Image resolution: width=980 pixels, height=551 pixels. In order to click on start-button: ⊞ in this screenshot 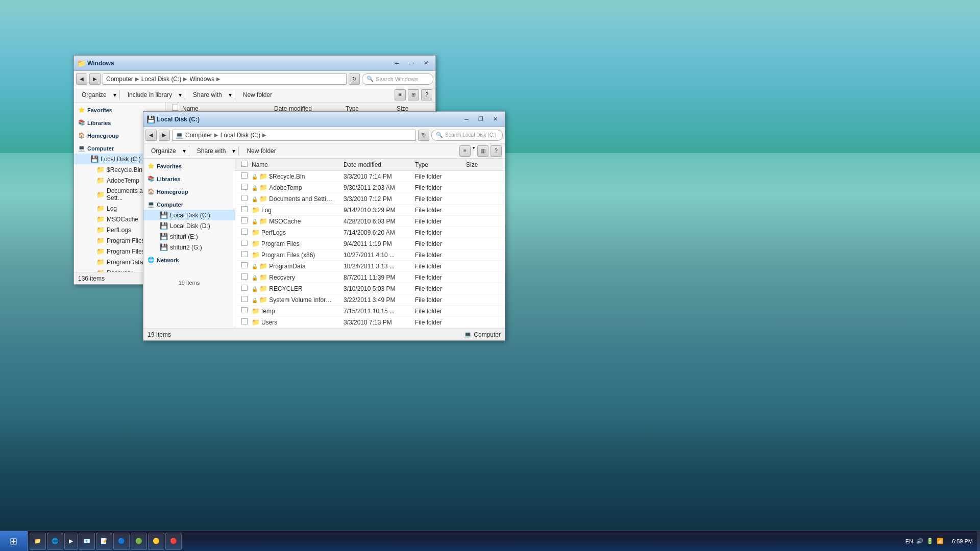, I will do `click(14, 541)`.